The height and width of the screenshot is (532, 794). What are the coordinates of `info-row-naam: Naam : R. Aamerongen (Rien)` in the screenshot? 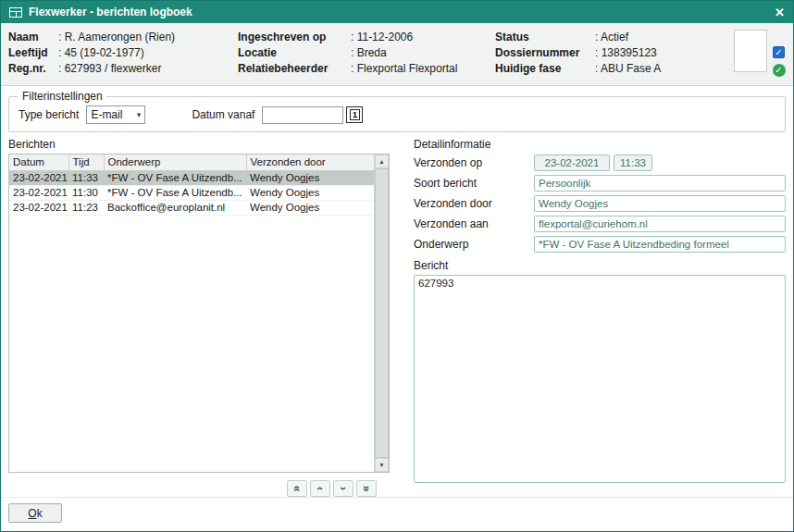 It's located at (123, 37).